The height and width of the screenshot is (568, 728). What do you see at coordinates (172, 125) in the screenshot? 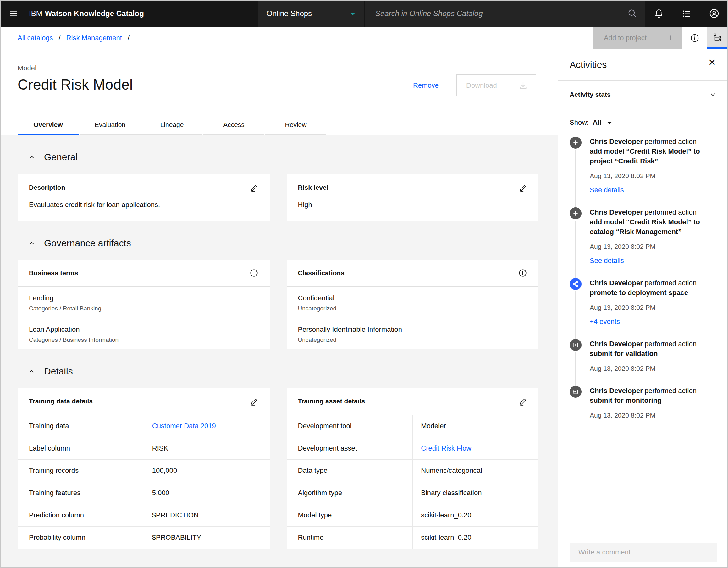
I see `tab-lineage: Lineage` at bounding box center [172, 125].